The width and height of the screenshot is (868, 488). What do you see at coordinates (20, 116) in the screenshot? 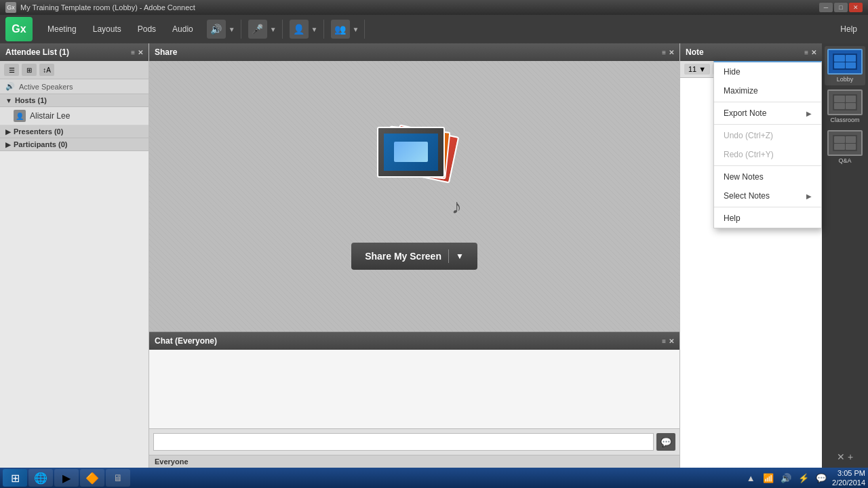
I see `alistair-avatar: 👤` at bounding box center [20, 116].